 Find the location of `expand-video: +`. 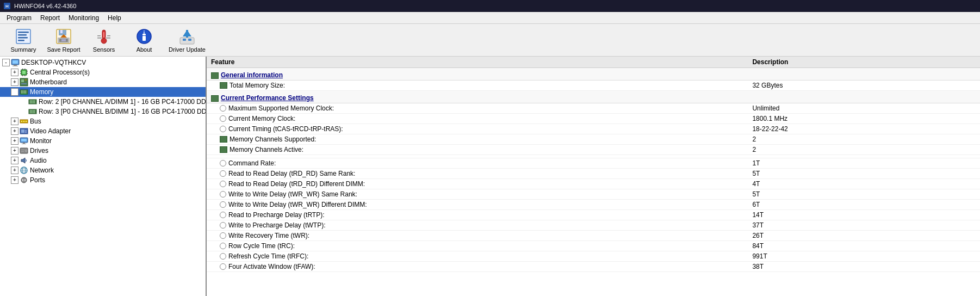

expand-video: + is located at coordinates (15, 131).